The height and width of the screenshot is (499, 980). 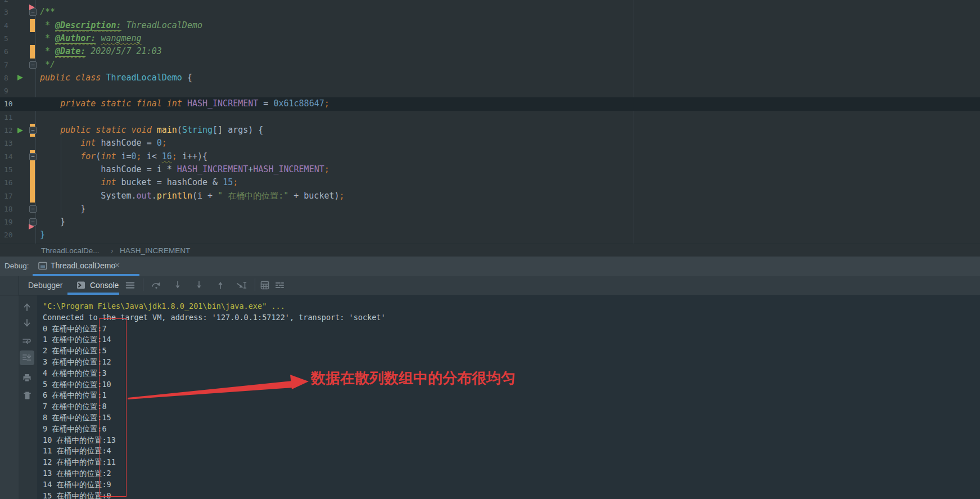 What do you see at coordinates (27, 323) in the screenshot?
I see `down-stack-icon` at bounding box center [27, 323].